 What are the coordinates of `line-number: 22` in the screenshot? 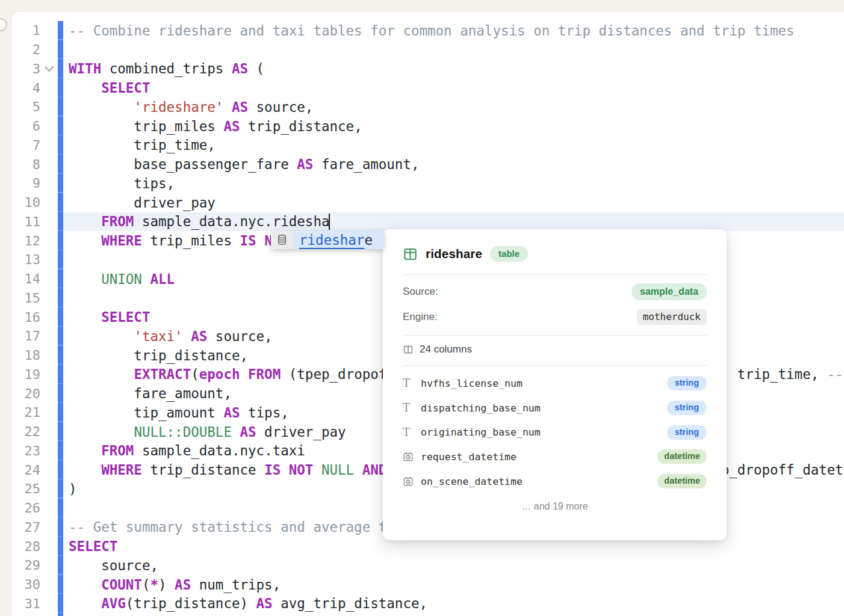 It's located at (26, 432).